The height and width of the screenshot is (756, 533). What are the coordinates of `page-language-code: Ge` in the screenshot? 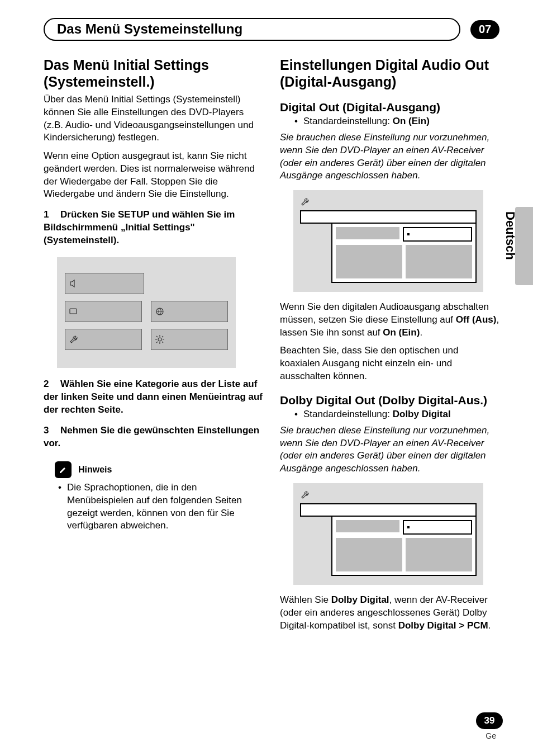 It's located at (491, 736).